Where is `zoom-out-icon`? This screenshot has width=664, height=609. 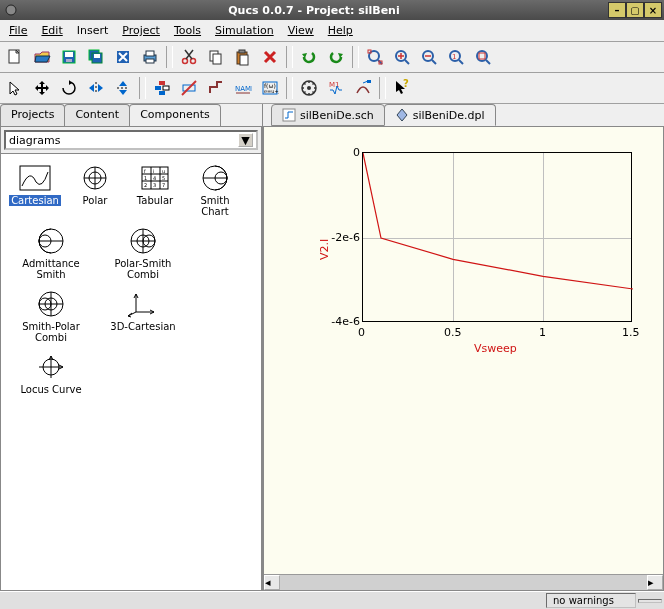 zoom-out-icon is located at coordinates (429, 57).